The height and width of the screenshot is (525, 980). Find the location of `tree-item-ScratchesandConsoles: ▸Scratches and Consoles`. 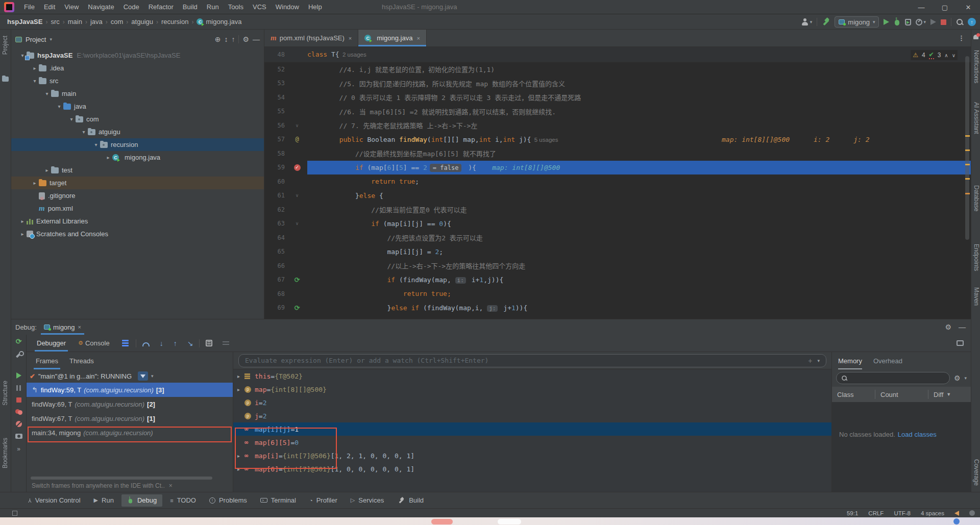

tree-item-ScratchesandConsoles: ▸Scratches and Consoles is located at coordinates (138, 234).